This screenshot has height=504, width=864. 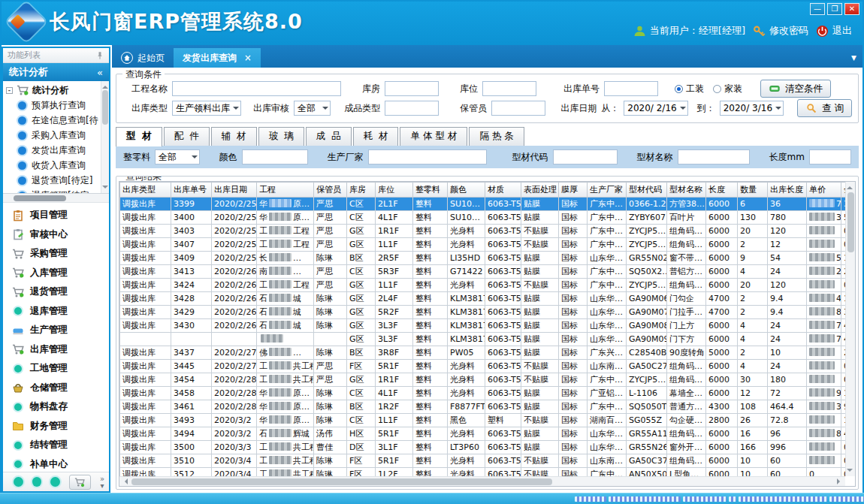 I want to click on change-password-button: 修改密码, so click(x=781, y=31).